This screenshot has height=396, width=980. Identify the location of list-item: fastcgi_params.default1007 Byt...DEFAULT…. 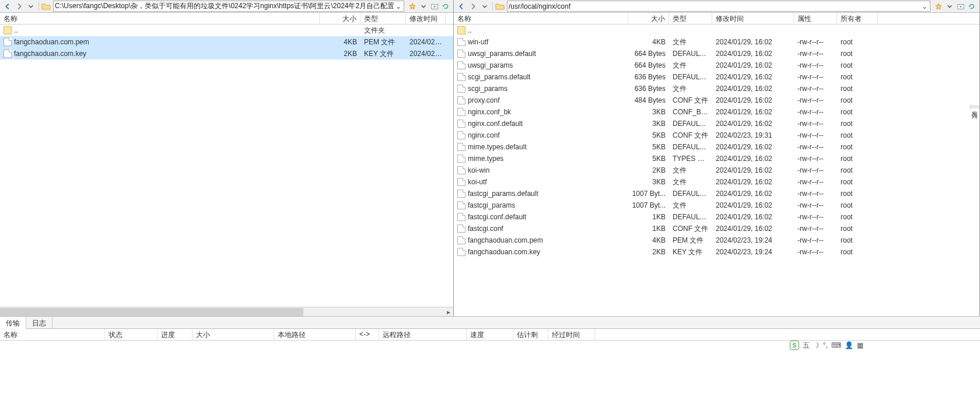
(716, 194).